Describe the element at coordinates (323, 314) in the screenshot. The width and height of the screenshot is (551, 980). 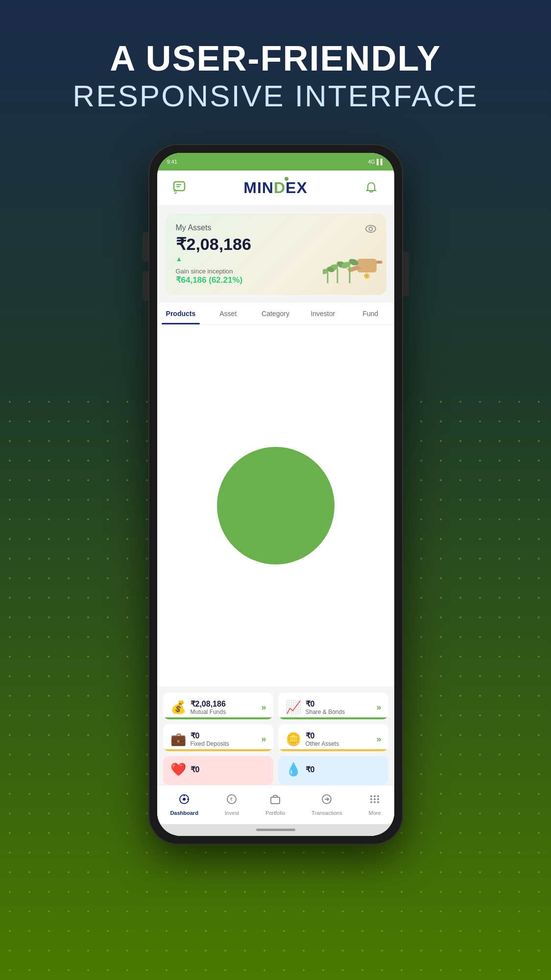
I see `tab-investor: Investor` at that location.